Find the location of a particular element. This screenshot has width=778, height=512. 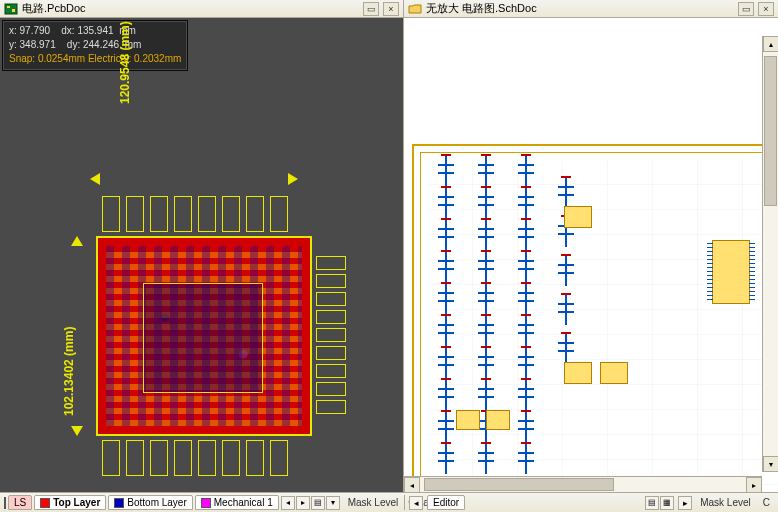

sch-tool-icon: ▦ is located at coordinates (667, 503).